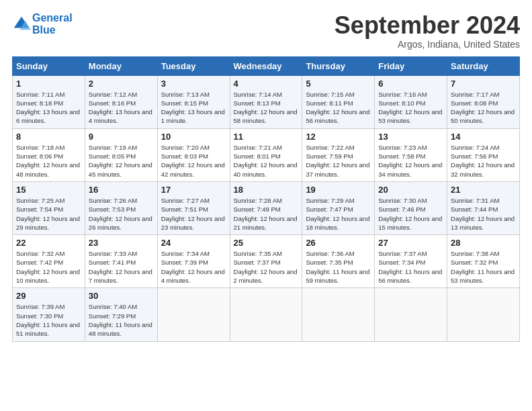  I want to click on calendar-cell: 2Sunrise: 7:12 AMSunset: 8:16 PMDaylight…, so click(121, 102).